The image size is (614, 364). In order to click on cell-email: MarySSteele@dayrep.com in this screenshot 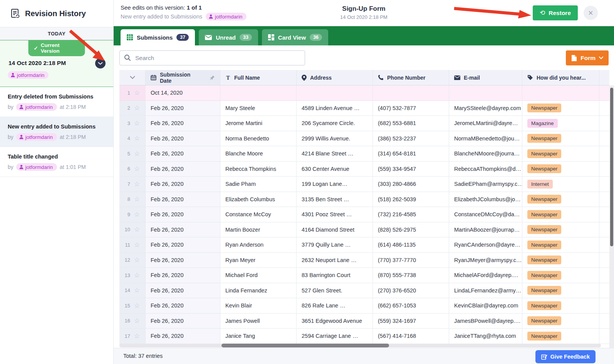, I will do `click(486, 109)`.